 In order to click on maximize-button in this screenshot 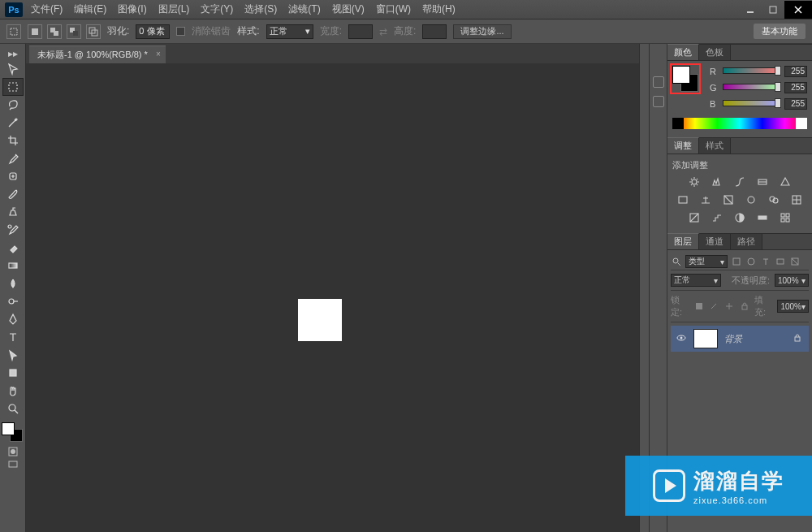, I will do `click(773, 10)`.